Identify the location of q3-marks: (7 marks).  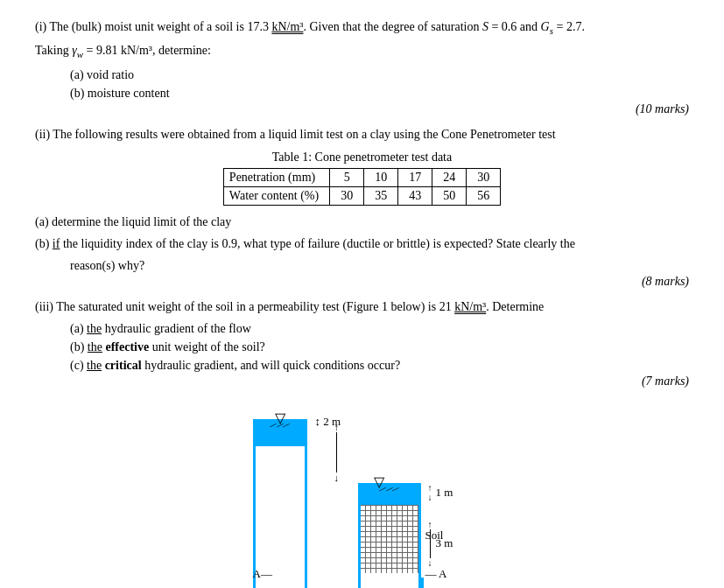
(362, 382).